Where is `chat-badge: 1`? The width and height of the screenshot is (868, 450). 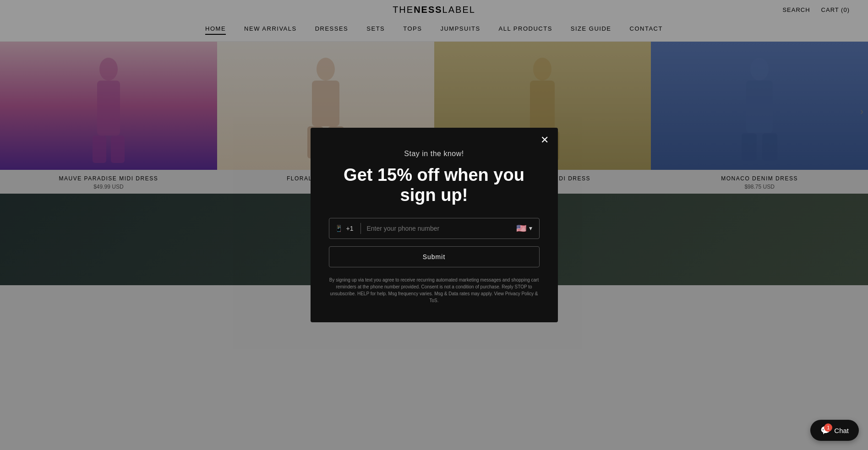 chat-badge: 1 is located at coordinates (828, 428).